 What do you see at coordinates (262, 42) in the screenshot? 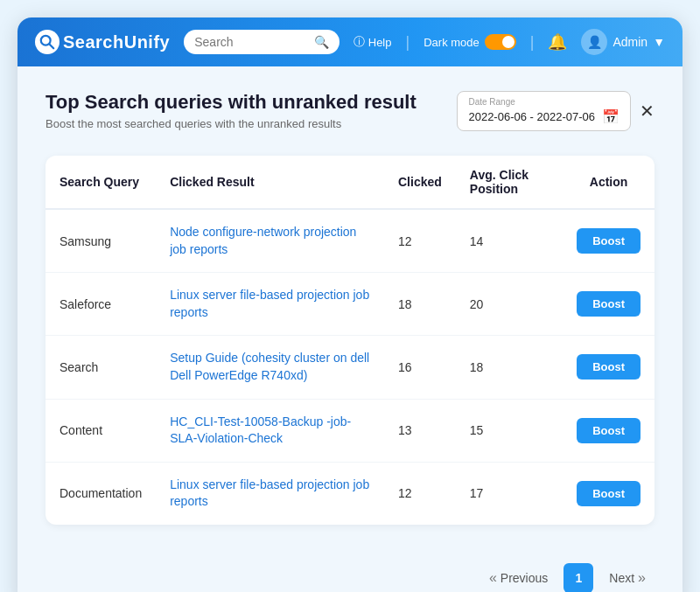
I see `search-bar: 🔍` at bounding box center [262, 42].